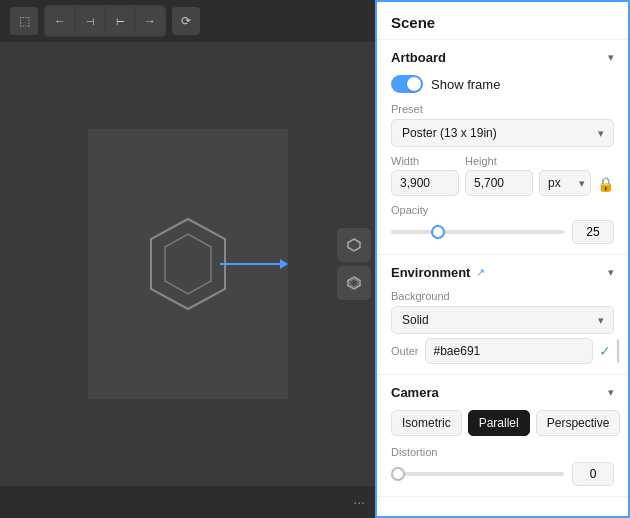  I want to click on unit-select: px in cm, so click(565, 183).